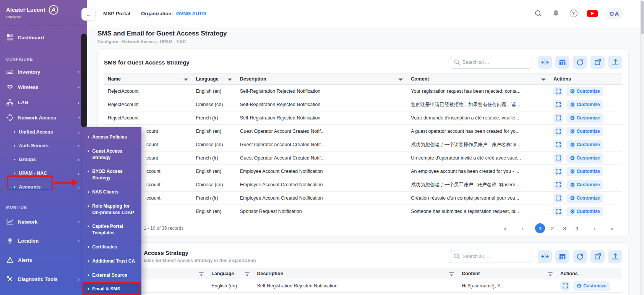  I want to click on sidebar-item-location: Location, so click(44, 241).